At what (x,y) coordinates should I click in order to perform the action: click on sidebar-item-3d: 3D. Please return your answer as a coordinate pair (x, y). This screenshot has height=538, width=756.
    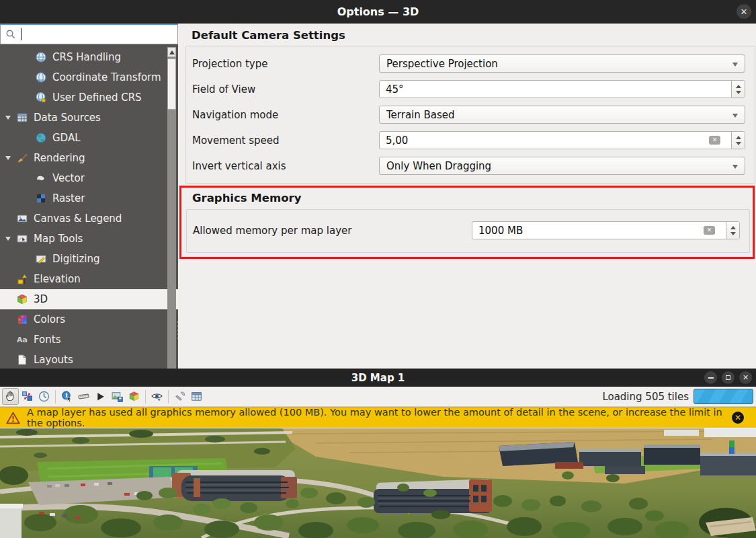
    Looking at the image, I should click on (89, 299).